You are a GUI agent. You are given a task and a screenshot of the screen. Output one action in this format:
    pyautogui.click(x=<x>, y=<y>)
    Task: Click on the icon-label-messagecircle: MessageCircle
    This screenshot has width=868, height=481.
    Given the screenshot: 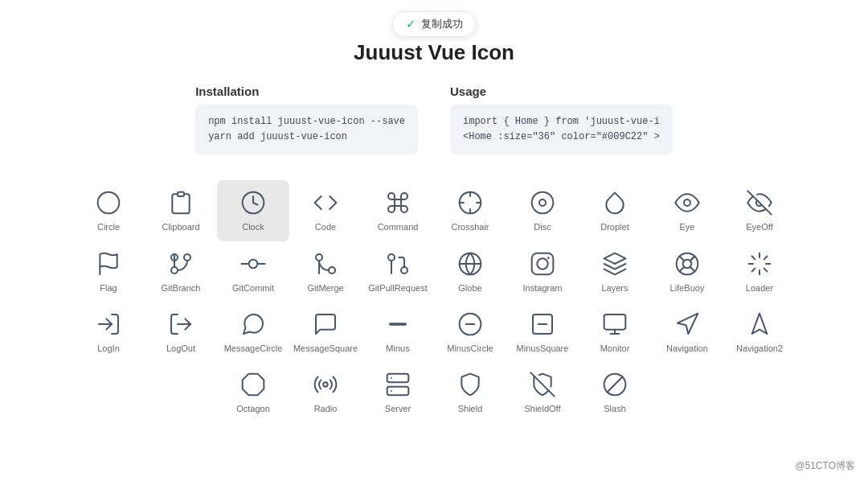 What is the action you would take?
    pyautogui.click(x=254, y=349)
    